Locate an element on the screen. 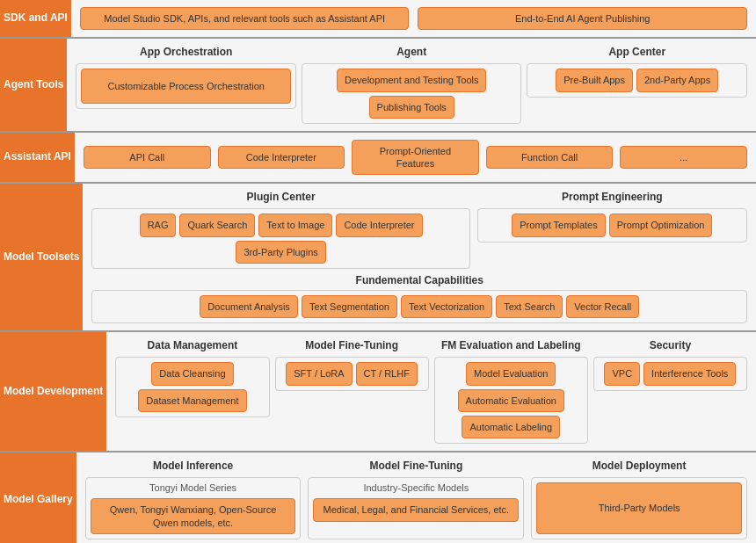  app-center-section: App Center Pre-Built Apps 2nd-Party Apps is located at coordinates (636, 84).